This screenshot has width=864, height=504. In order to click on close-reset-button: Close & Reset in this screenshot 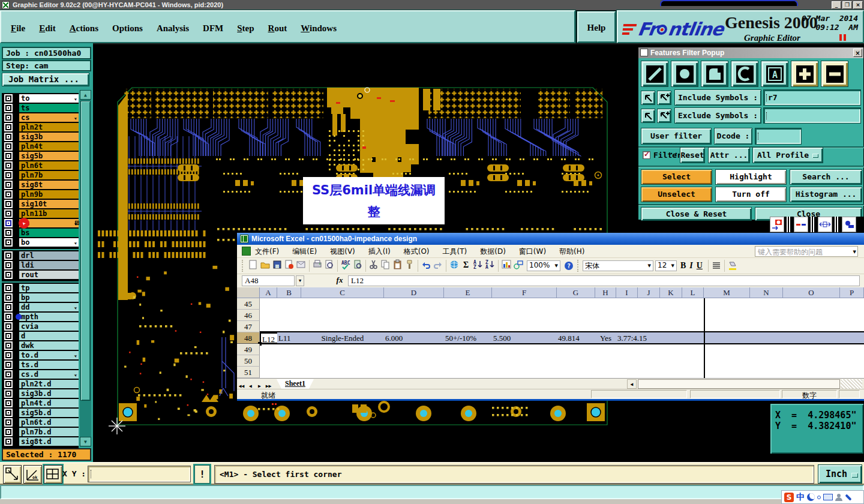, I will do `click(696, 214)`.